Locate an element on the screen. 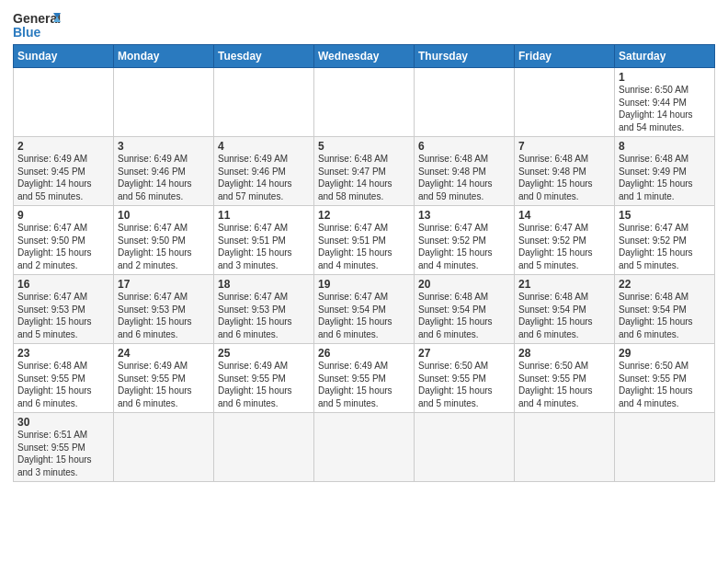 The width and height of the screenshot is (728, 563). day-number: 29 is located at coordinates (665, 353).